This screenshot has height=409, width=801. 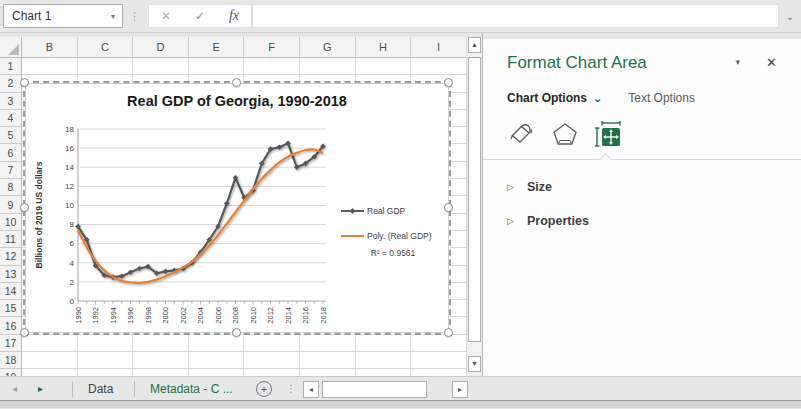 I want to click on column-header-E: E, so click(x=217, y=48).